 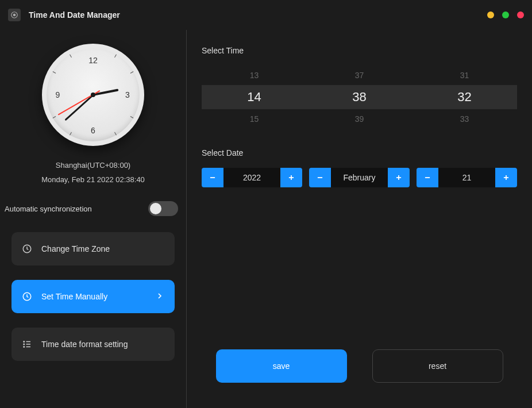 I want to click on reset-button: reset, so click(x=438, y=366).